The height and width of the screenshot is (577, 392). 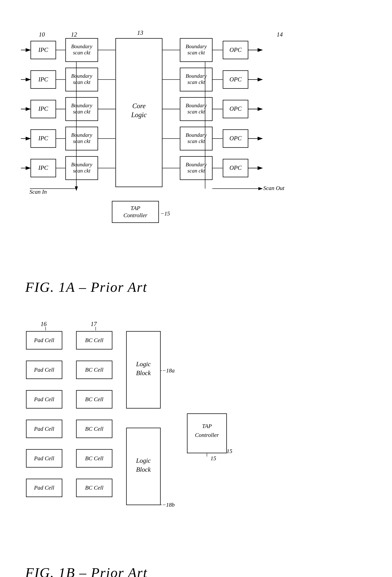 I want to click on svg-text: 10, so click(x=42, y=35).